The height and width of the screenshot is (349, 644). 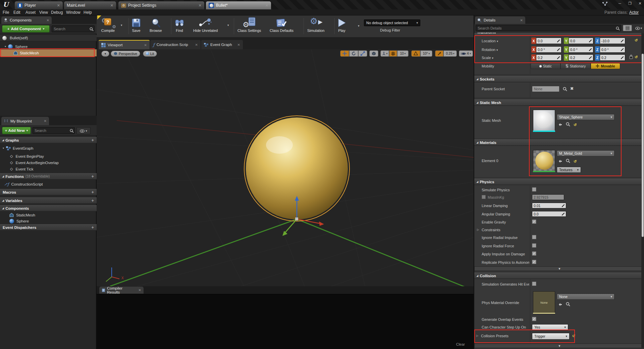 I want to click on tab-compiler-results: Compiler Results ✕, so click(x=121, y=290).